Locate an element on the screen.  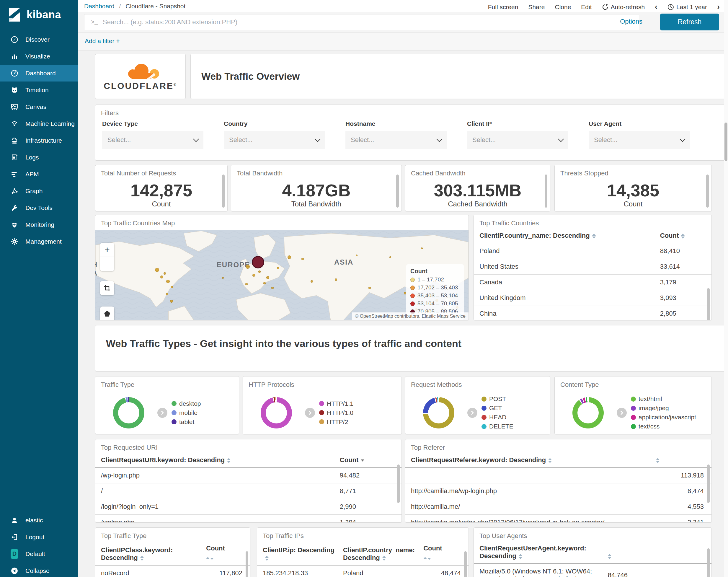
search-input is located at coordinates (371, 22).